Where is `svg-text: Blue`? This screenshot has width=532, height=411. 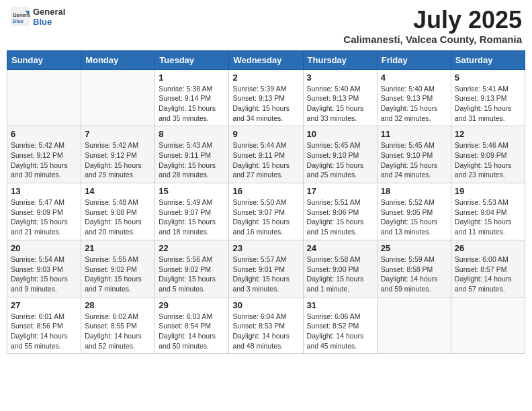 svg-text: Blue is located at coordinates (18, 21).